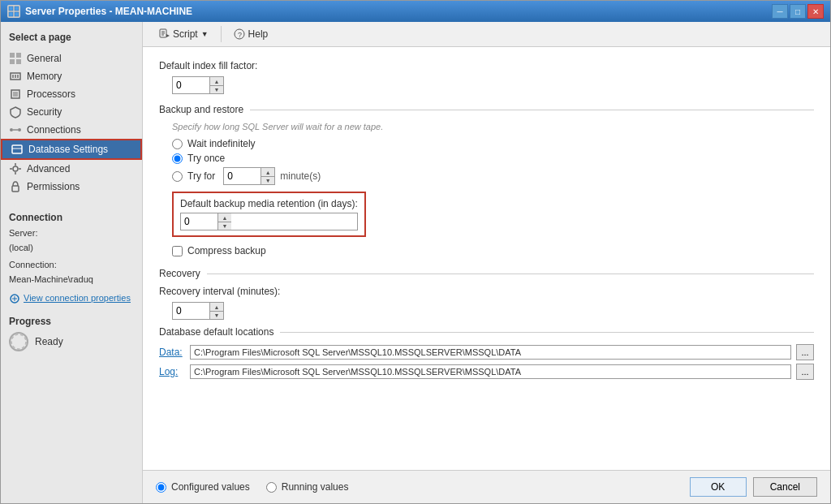 This screenshot has height=504, width=831. I want to click on wait-indefinitely-radio, so click(177, 144).